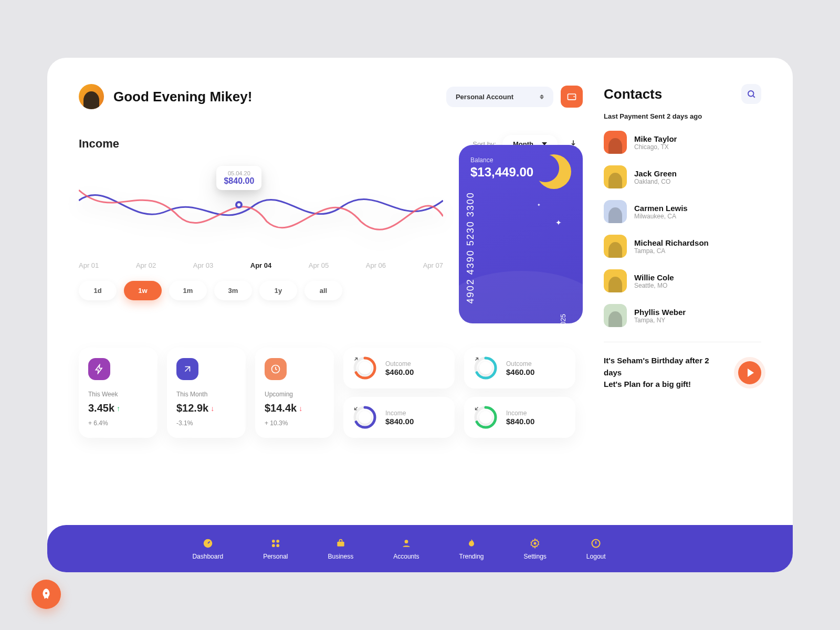 The height and width of the screenshot is (630, 840). Describe the element at coordinates (682, 142) in the screenshot. I see `contact-item: Mike TaylorChicago, TX` at that location.